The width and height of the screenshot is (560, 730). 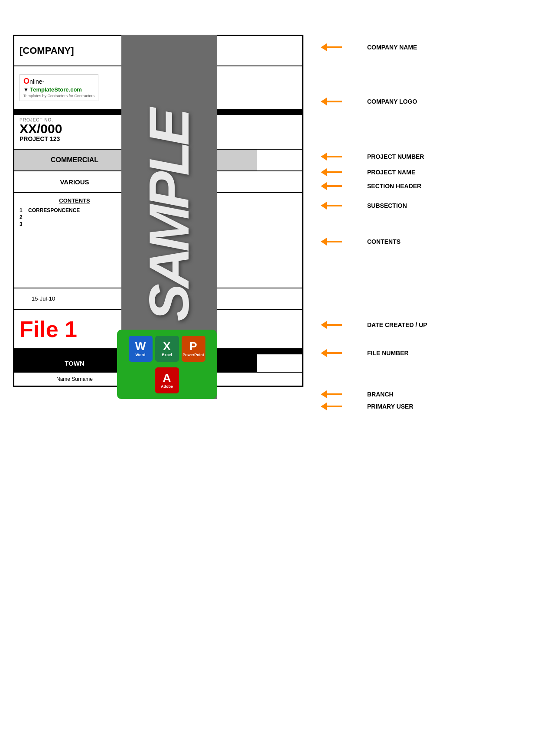 What do you see at coordinates (75, 240) in the screenshot?
I see `contents-left: CONTENTS 1 CORRESPONCENCE 2 3` at bounding box center [75, 240].